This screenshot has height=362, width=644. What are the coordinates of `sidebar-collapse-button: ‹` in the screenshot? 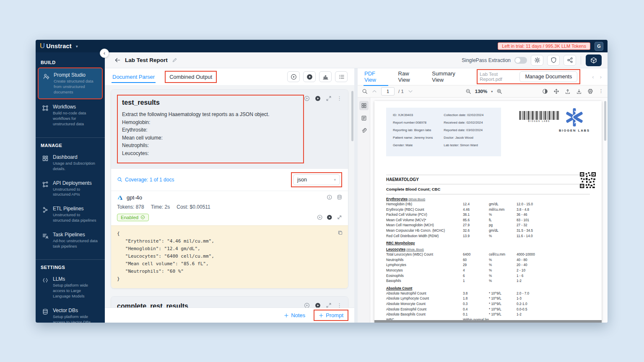 It's located at (104, 53).